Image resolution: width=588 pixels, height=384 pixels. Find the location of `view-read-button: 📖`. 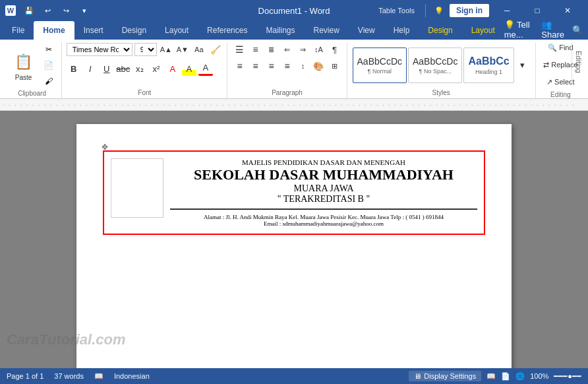

view-read-button: 📖 is located at coordinates (491, 376).